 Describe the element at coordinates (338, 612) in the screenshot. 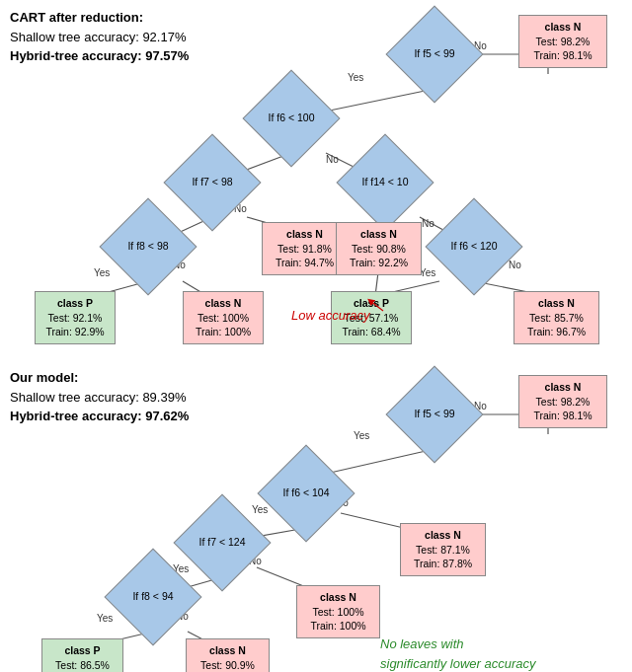

I see `leaf2-classN-100: class N Test: 100% Train: 100%` at that location.